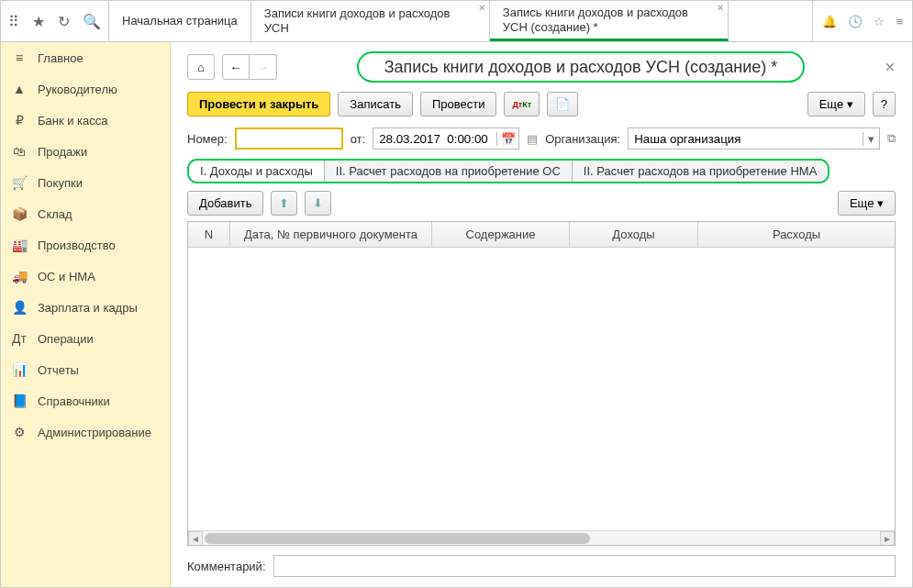 The width and height of the screenshot is (913, 588). What do you see at coordinates (92, 22) in the screenshot?
I see `search-icon: 🔍` at bounding box center [92, 22].